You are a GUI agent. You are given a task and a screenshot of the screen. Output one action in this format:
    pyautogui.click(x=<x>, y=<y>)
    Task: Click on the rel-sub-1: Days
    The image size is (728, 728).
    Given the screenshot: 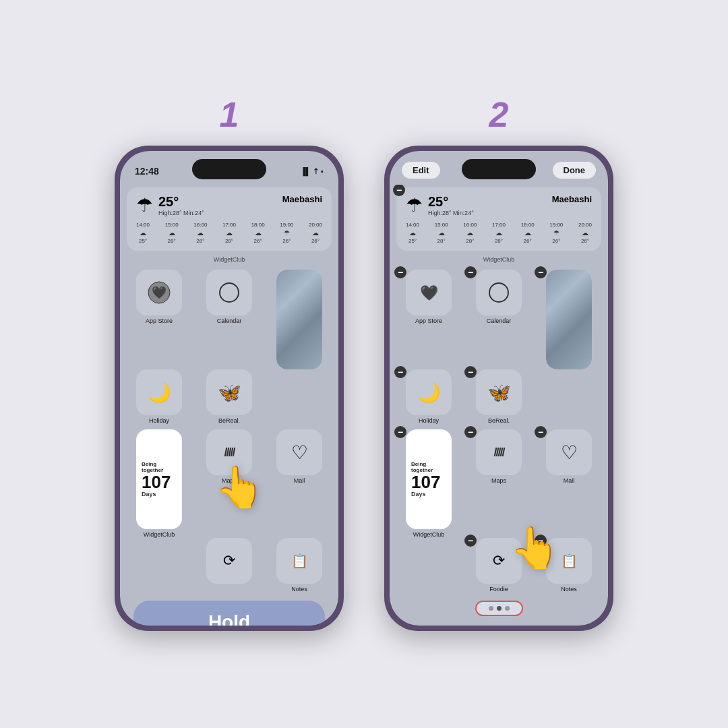 What is the action you would take?
    pyautogui.click(x=159, y=494)
    